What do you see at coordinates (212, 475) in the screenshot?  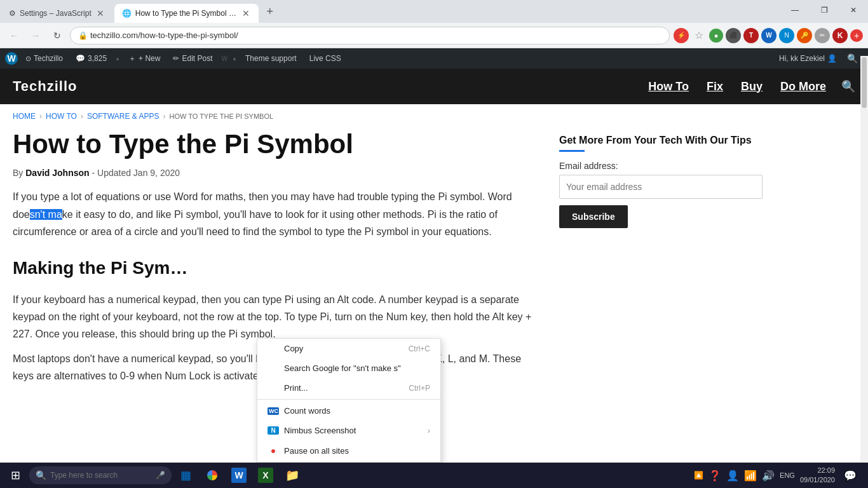 I see `chrome-icon` at bounding box center [212, 475].